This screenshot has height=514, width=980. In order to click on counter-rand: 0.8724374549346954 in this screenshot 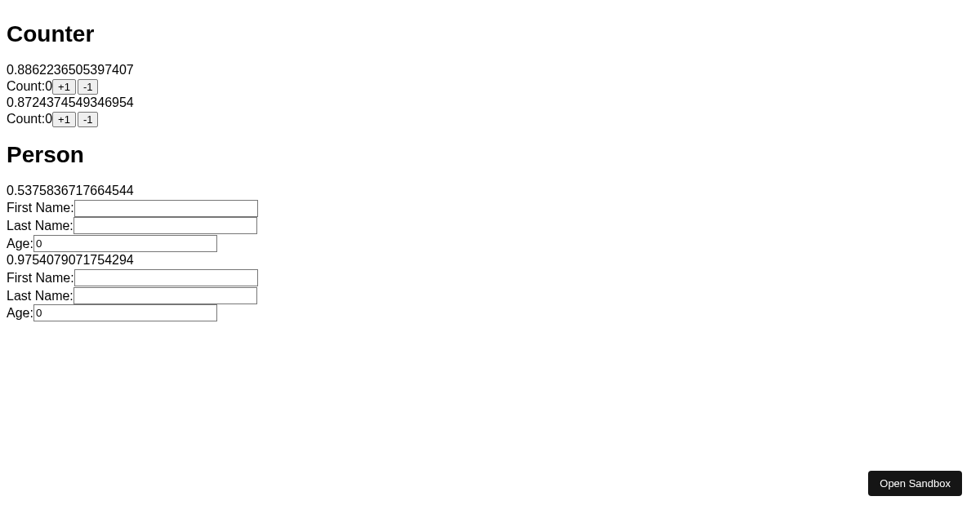, I will do `click(490, 103)`.